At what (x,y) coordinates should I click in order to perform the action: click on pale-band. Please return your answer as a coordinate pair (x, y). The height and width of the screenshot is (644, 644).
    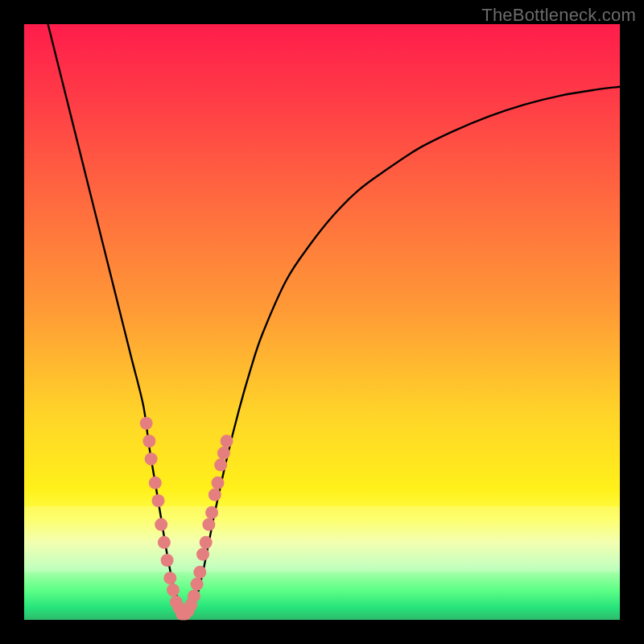
    Looking at the image, I should click on (322, 539).